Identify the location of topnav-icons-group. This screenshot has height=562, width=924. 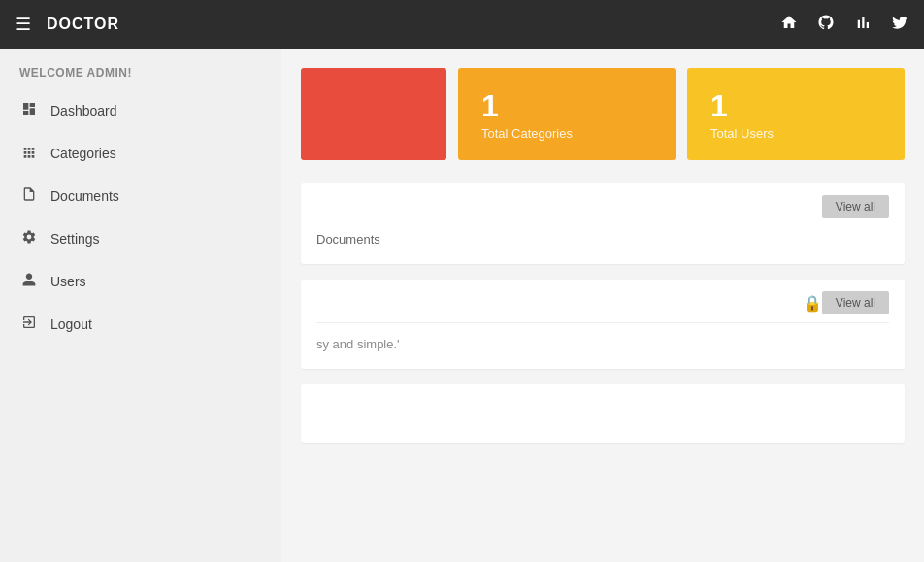
(844, 25).